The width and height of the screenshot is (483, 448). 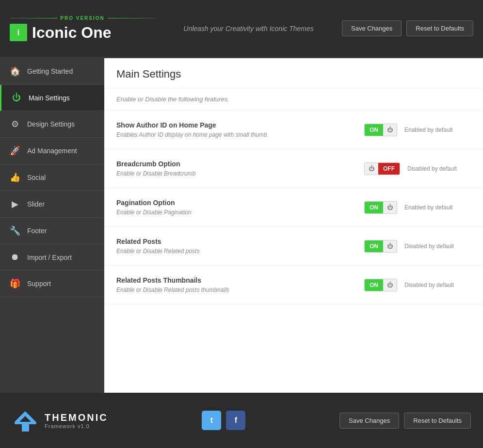 I want to click on toggle-container-pagination: ON ⏻ Enabled by default, so click(x=418, y=208).